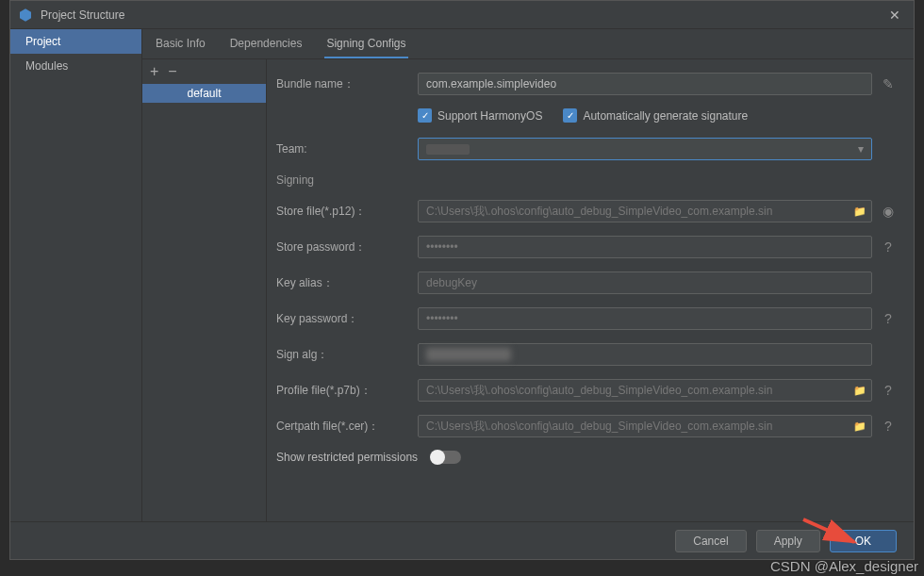  Describe the element at coordinates (645, 354) in the screenshot. I see `sign-alg-input: xxxxxxxxxx` at that location.